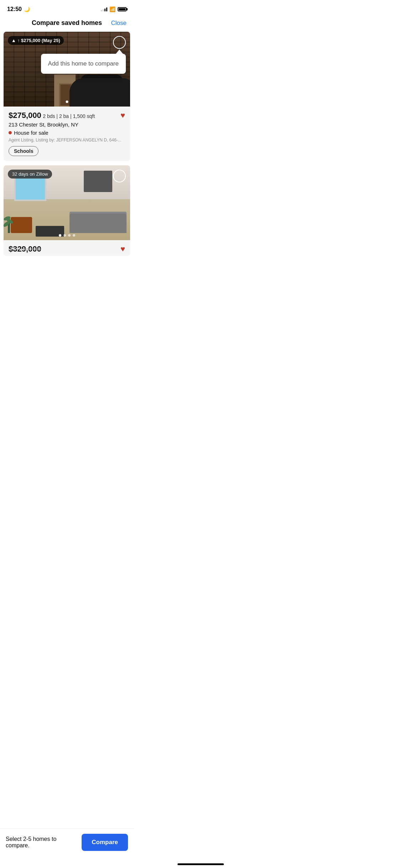 This screenshot has height=868, width=401. I want to click on heart-icon: ♥, so click(123, 115).